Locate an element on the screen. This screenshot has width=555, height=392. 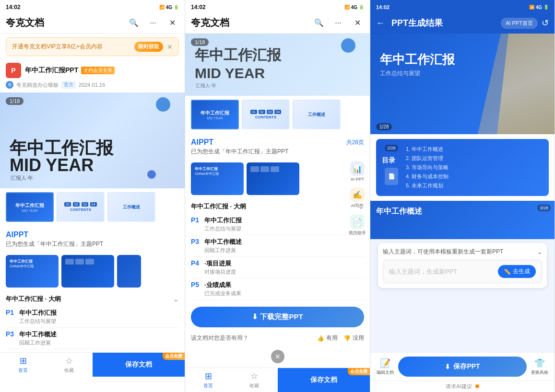
more-button-2: ··· is located at coordinates (338, 23).